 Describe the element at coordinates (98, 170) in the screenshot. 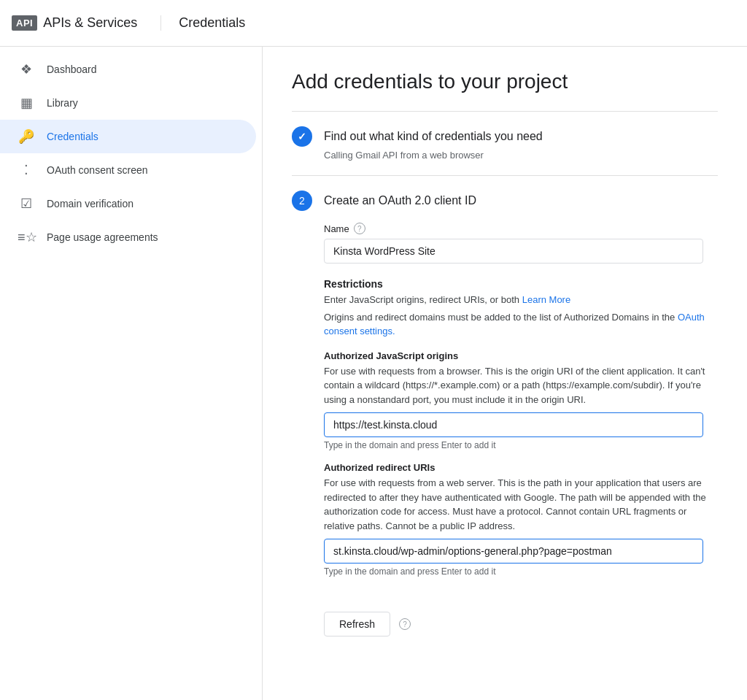

I see `sidebar-label-oauth-consent: OAuth consent screen` at that location.